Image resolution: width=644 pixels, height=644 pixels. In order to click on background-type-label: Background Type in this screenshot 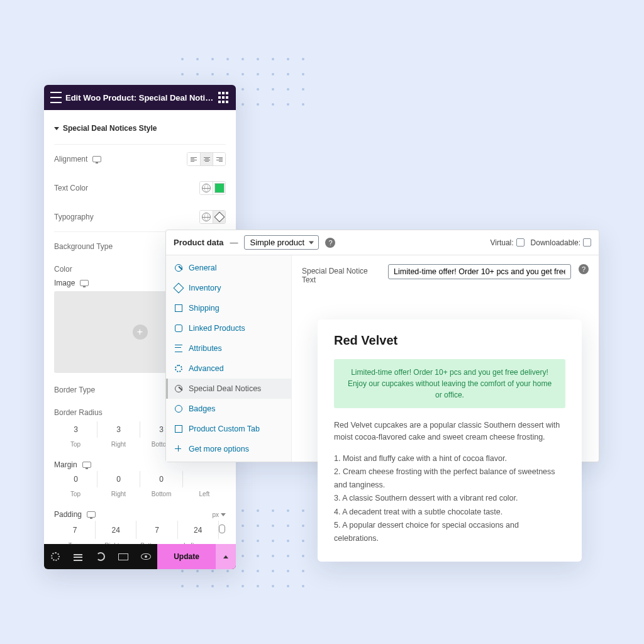, I will do `click(83, 247)`.